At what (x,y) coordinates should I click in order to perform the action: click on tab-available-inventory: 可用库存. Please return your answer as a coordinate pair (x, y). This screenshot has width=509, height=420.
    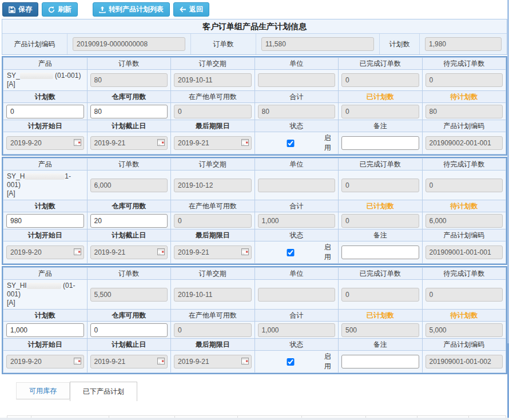
    Looking at the image, I should click on (43, 391).